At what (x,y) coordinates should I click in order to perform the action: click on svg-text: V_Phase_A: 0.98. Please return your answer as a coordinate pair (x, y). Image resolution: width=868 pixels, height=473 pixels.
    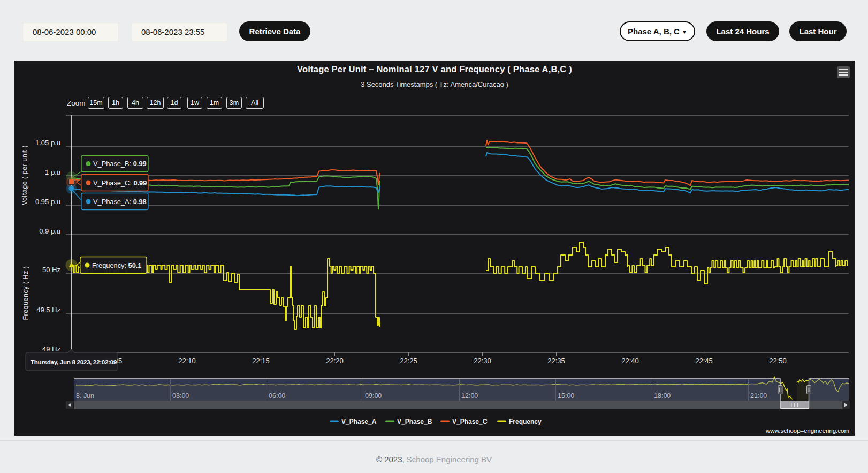
    Looking at the image, I should click on (120, 201).